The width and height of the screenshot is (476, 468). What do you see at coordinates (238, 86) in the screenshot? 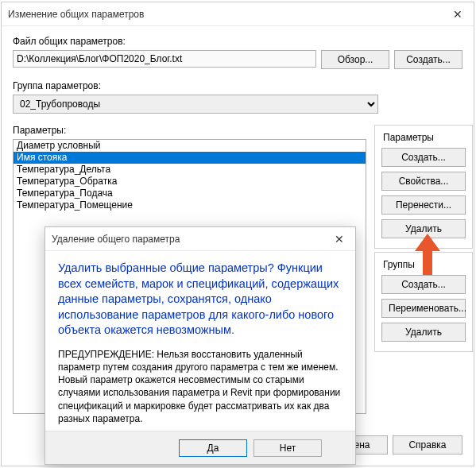
I see `group-label: Группа параметров:` at bounding box center [238, 86].